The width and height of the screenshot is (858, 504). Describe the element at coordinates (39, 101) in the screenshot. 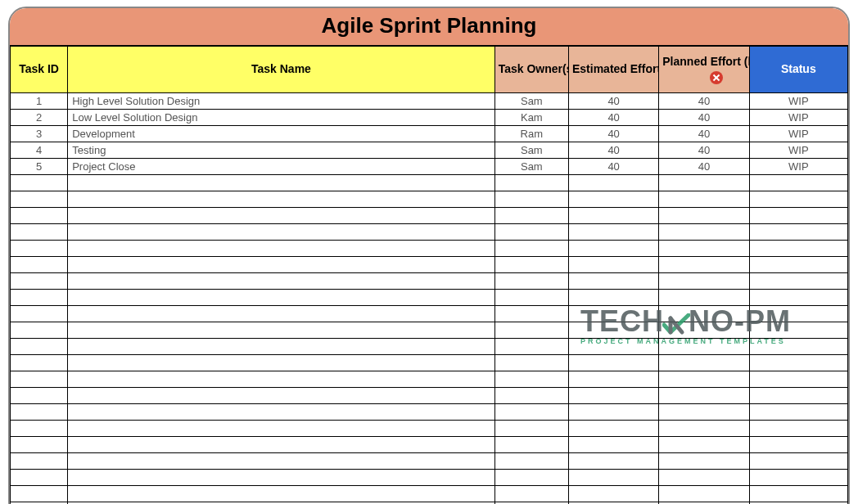

I see `cell-task-id: 1` at that location.